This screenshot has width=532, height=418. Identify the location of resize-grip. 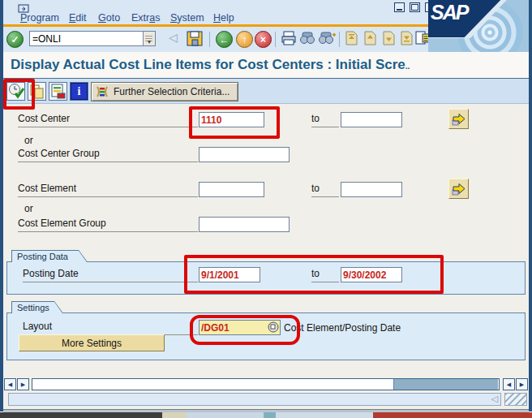
(516, 399).